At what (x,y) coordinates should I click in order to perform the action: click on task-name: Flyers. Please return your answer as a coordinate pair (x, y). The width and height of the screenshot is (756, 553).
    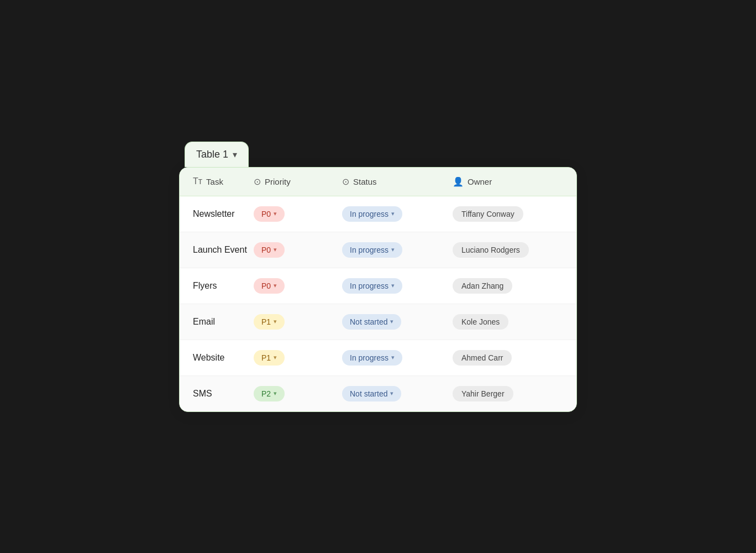
    Looking at the image, I should click on (223, 286).